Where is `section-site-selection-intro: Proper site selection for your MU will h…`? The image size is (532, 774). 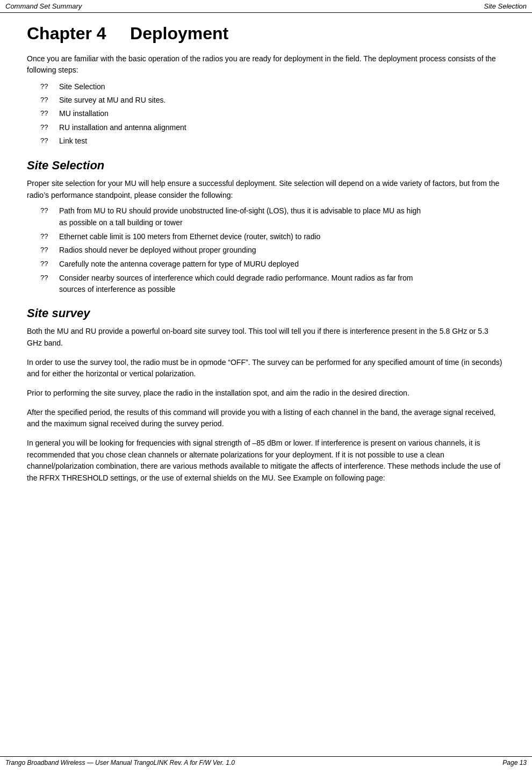 section-site-selection-intro: Proper site selection for your MU will h… is located at coordinates (266, 189).